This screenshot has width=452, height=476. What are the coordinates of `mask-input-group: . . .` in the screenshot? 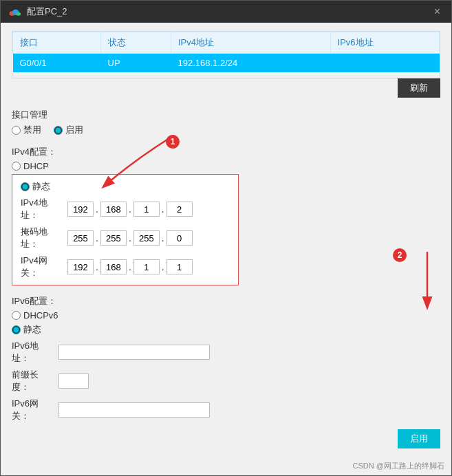 It's located at (130, 238).